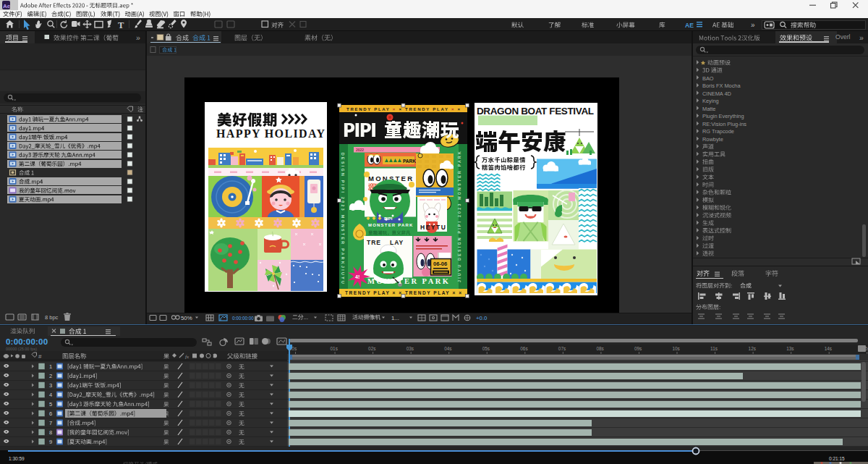  Describe the element at coordinates (7, 6) in the screenshot. I see `svg-text: Ae` at that location.